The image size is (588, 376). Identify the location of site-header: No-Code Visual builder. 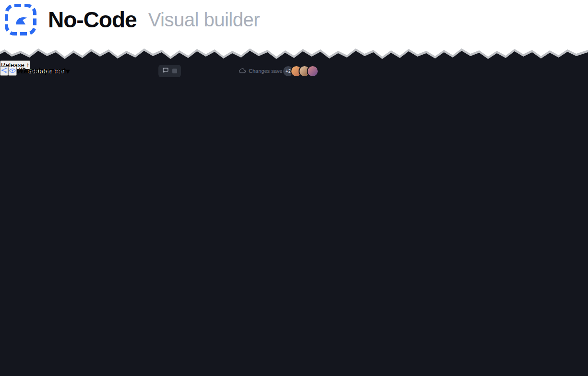
(132, 20).